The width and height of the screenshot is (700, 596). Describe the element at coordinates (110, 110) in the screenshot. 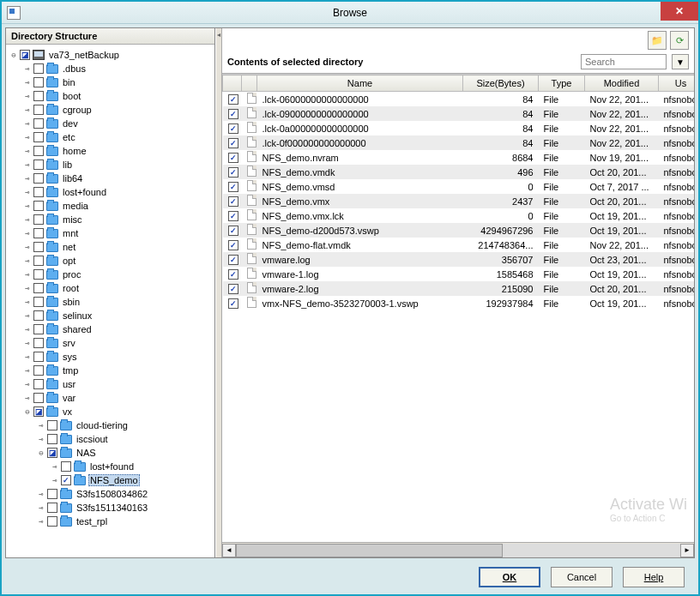

I see `tree-node: ⊸cgroup` at that location.